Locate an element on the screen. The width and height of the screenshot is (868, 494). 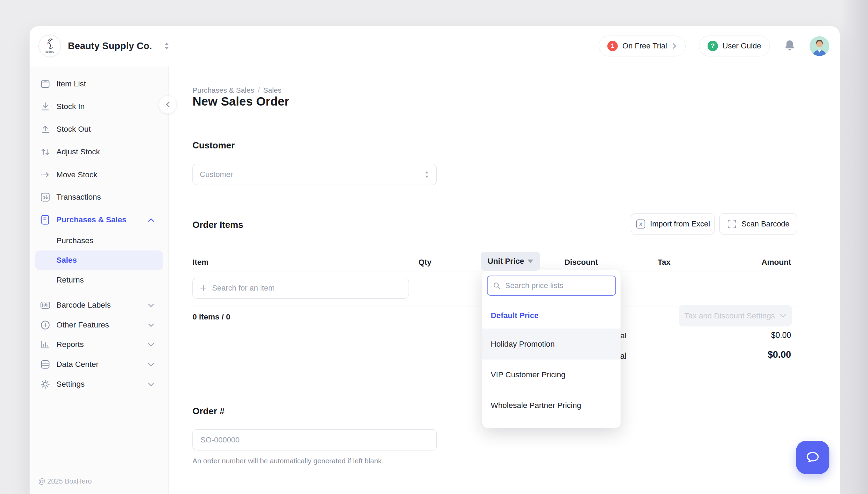
item-search-box is located at coordinates (301, 288).